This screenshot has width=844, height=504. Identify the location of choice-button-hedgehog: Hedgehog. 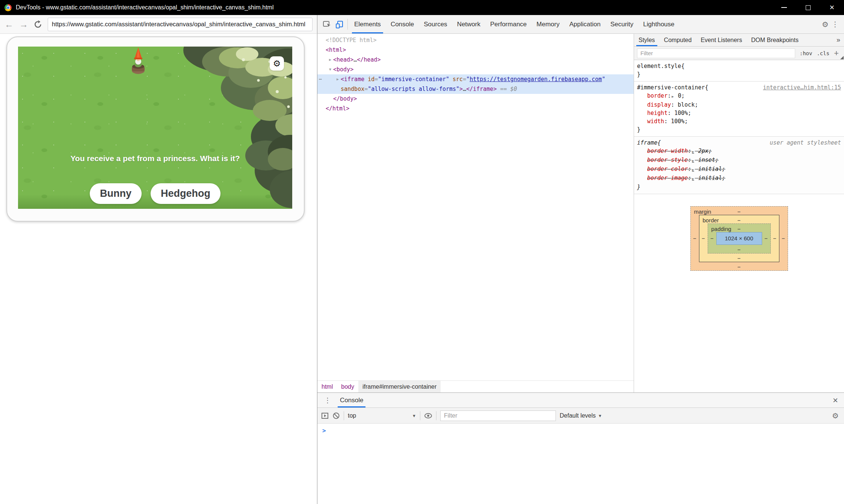
(186, 194).